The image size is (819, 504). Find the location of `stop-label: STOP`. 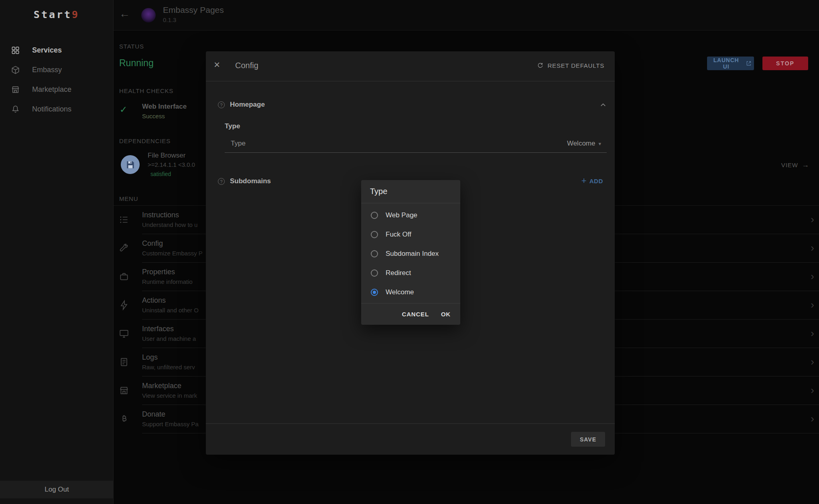

stop-label: STOP is located at coordinates (785, 63).